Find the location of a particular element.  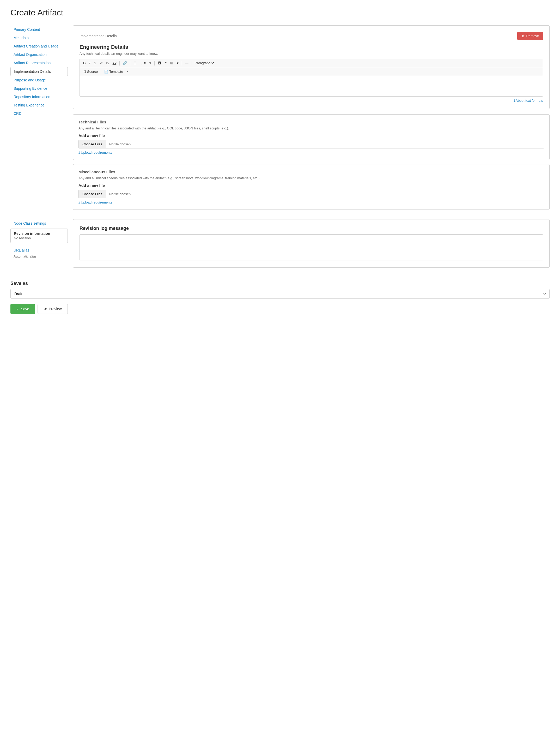

sidebar-item-testing-experience: Testing Experience is located at coordinates (39, 105).